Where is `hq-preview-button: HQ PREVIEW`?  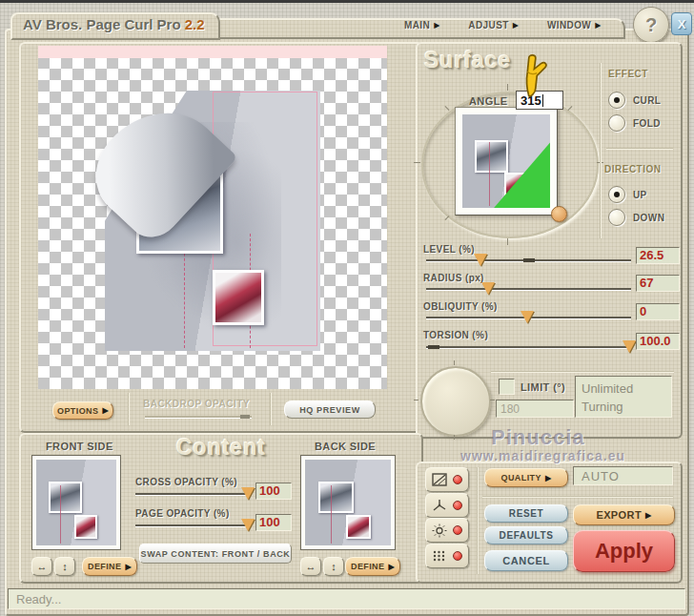
hq-preview-button: HQ PREVIEW is located at coordinates (330, 410).